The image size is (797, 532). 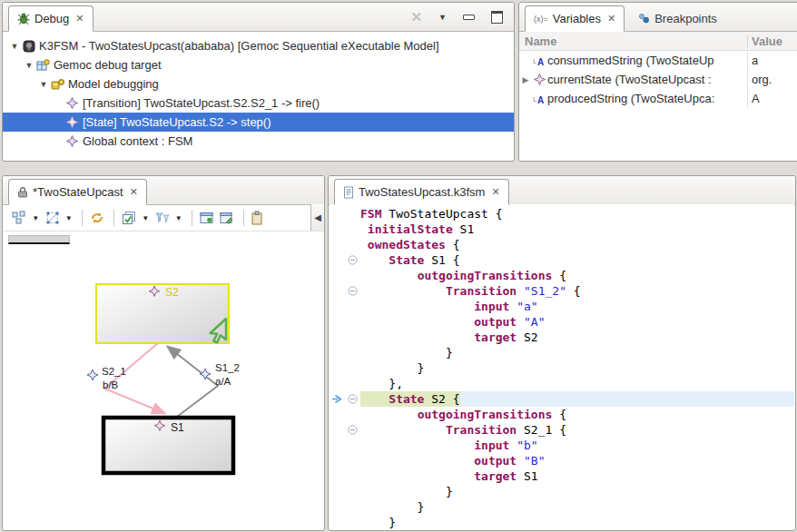 What do you see at coordinates (539, 61) in the screenshot?
I see `string-variable-icon: LA` at bounding box center [539, 61].